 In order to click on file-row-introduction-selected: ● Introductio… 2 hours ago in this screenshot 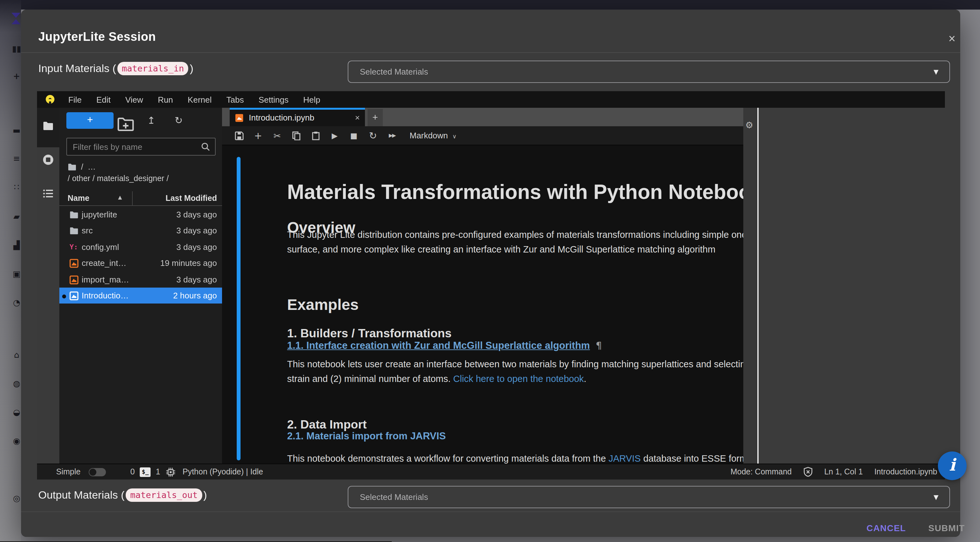, I will do `click(141, 296)`.